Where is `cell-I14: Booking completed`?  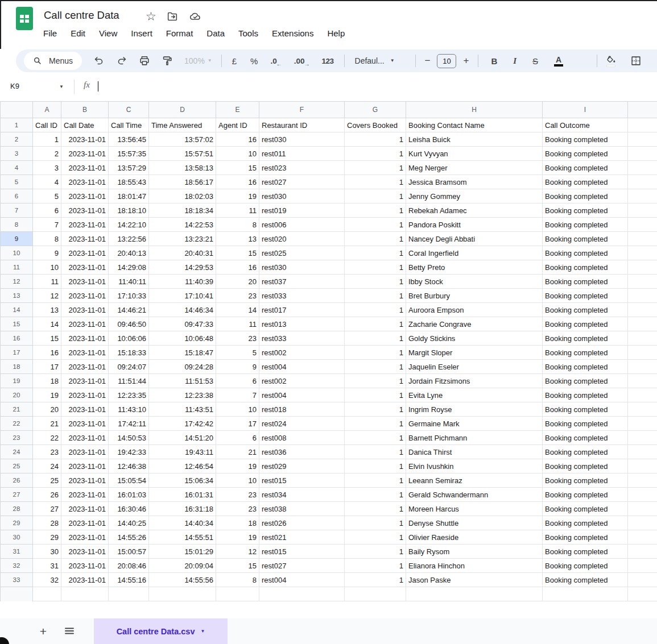 cell-I14: Booking completed is located at coordinates (585, 310).